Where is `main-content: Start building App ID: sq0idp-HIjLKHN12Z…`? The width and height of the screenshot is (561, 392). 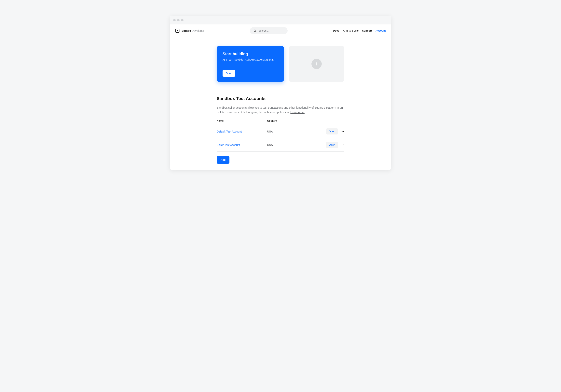 main-content: Start building App ID: sq0idp-HIjLKHN12Z… is located at coordinates (280, 104).